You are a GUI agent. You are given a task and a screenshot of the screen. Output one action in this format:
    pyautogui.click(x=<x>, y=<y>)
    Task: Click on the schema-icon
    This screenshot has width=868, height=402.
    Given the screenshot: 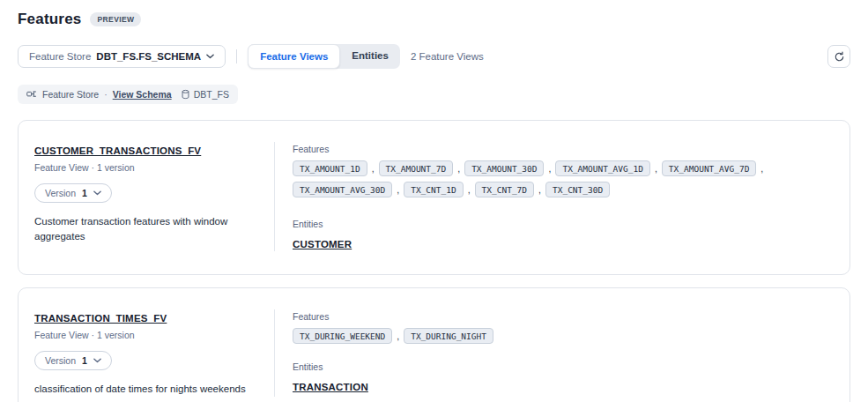 What is the action you would take?
    pyautogui.click(x=32, y=94)
    